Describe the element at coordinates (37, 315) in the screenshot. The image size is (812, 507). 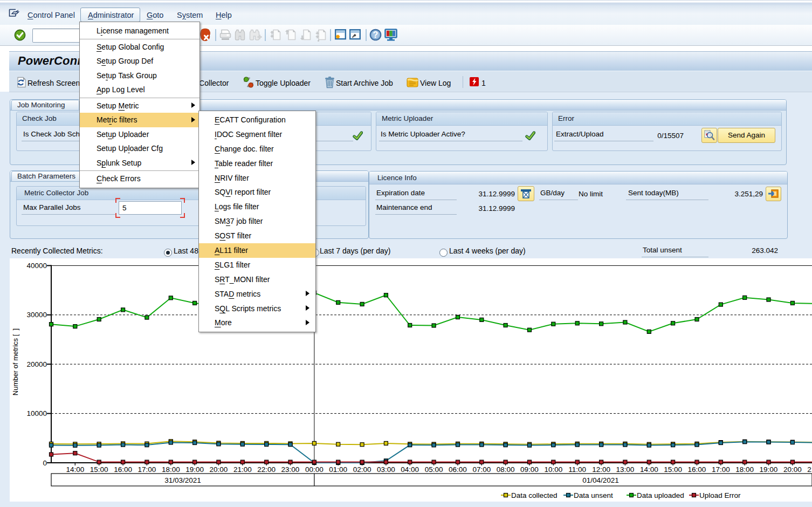
I see `svg-text: 30000` at that location.